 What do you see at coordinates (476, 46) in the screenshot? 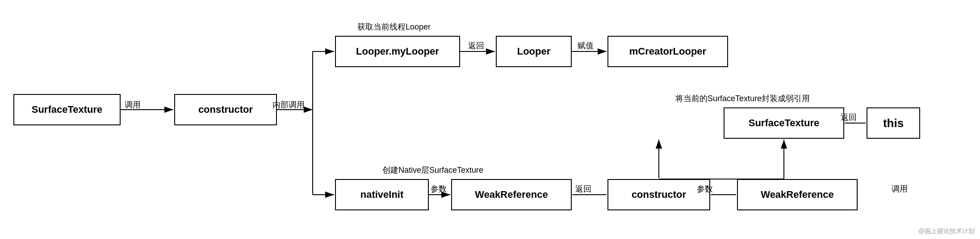
I see `label-fanhui1: 返回` at bounding box center [476, 46].